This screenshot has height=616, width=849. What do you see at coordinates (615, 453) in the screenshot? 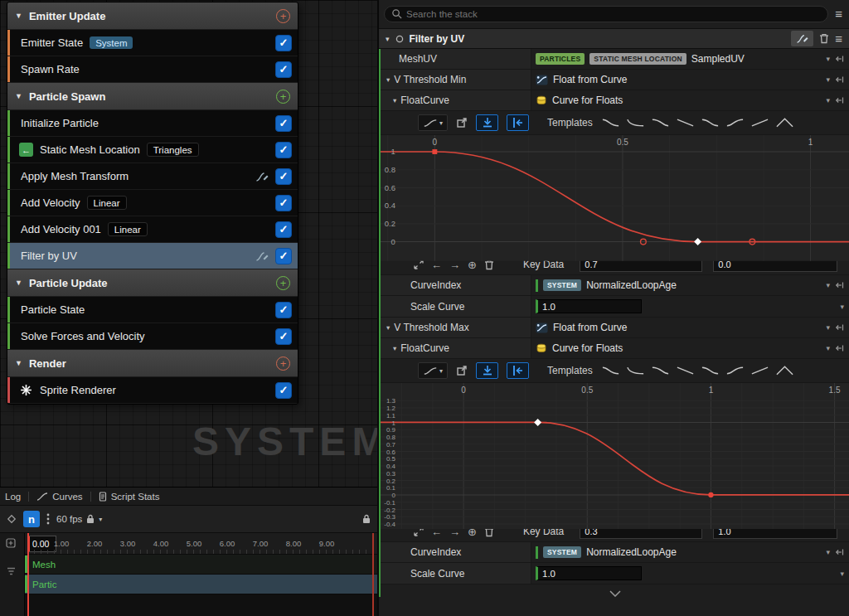
I see `curve-graph: 00.511.51.31.21.110.90.80.70.60.50.40.30…` at bounding box center [615, 453].